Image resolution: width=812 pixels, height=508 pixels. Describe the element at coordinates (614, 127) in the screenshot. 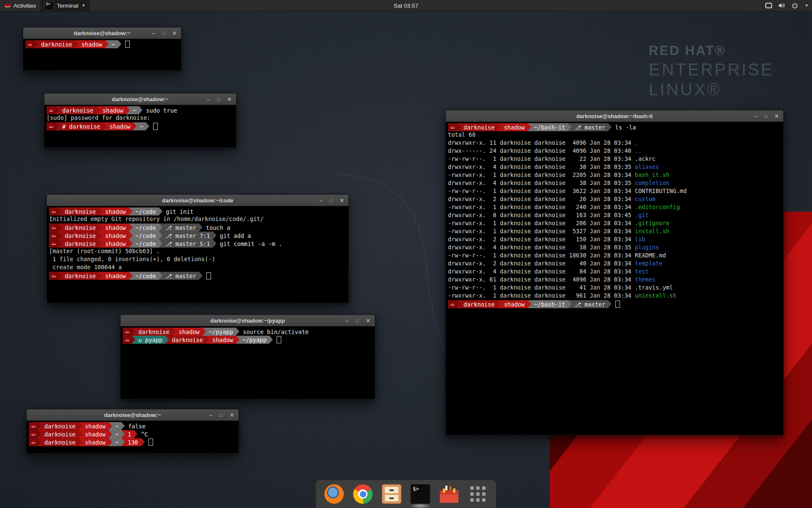

I see `prompt-line: darknoiseshadow~/bash-it⎇ master ls -la` at that location.